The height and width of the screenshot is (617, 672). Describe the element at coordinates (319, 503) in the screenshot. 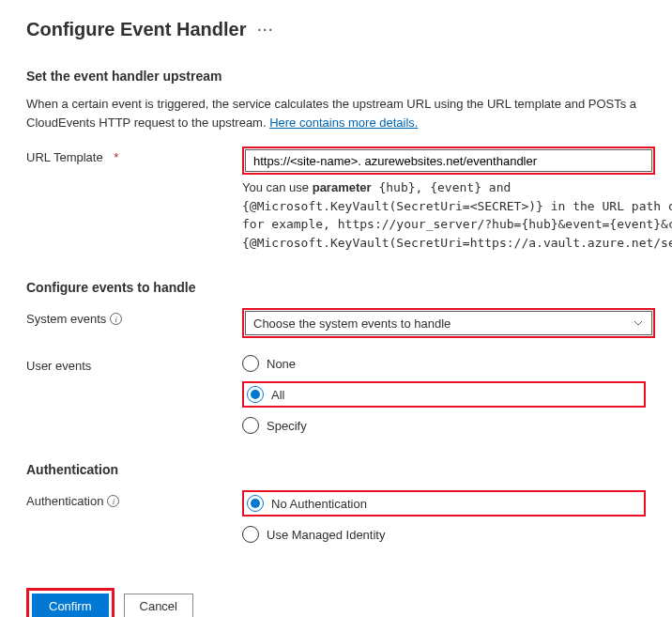

I see `no-authentication-label: No Authentication` at that location.